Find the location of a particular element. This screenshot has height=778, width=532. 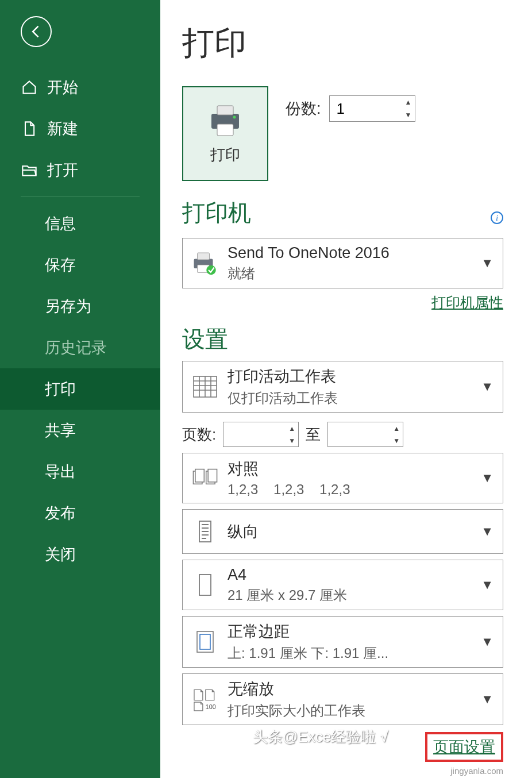

margins-dropdown: 正常边距 上: 1.91 厘米 下: 1.91 厘... ▼ is located at coordinates (342, 642).